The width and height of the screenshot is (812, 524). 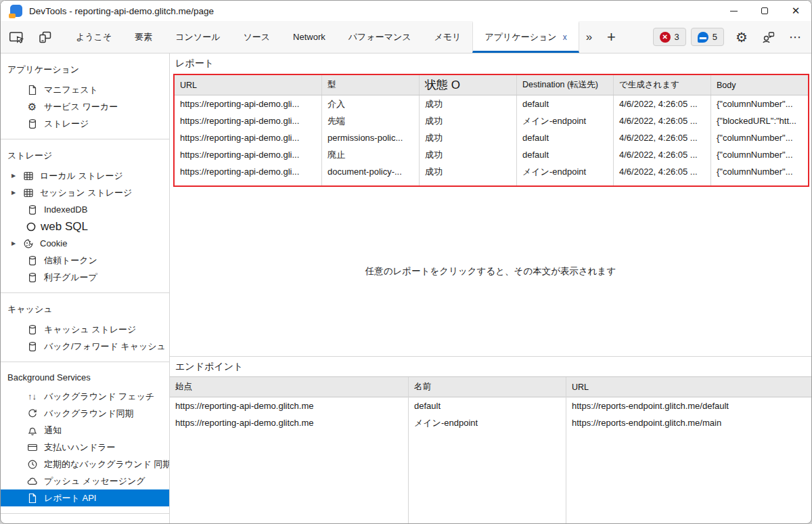 What do you see at coordinates (491, 138) in the screenshot?
I see `report-row: https://reporting-api-demo.gli... permis…` at bounding box center [491, 138].